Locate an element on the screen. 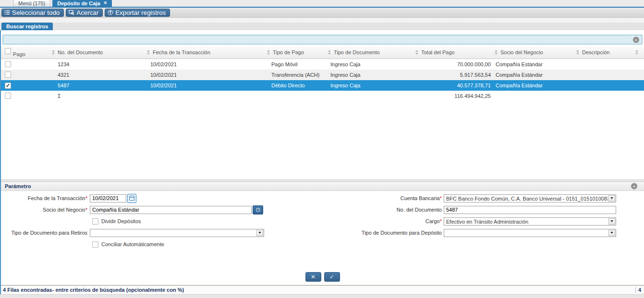 Image resolution: width=644 pixels, height=298 pixels. tipo-doc-deposito-label: Tipo de Documento para Depósito is located at coordinates (354, 233).